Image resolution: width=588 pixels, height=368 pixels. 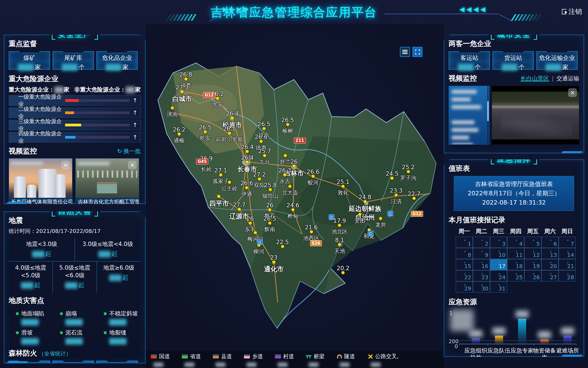 I want to click on temperature-label: 25.2, so click(x=408, y=167).